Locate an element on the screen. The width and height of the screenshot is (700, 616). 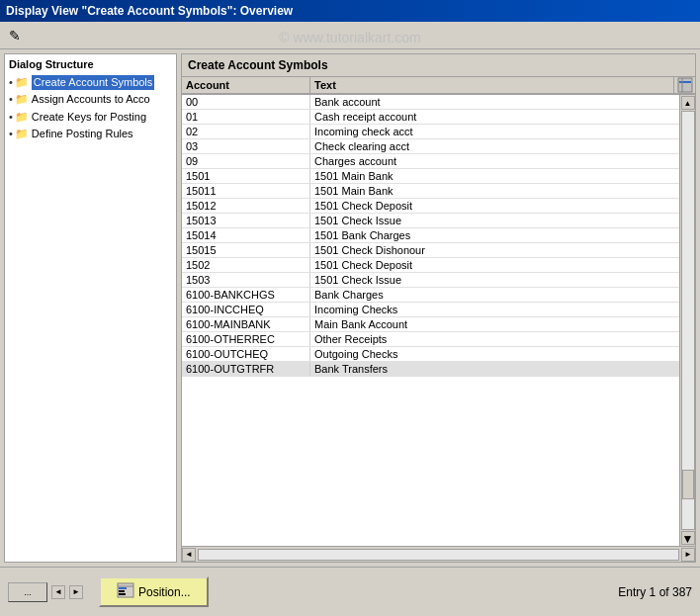
cell-account: 15015 is located at coordinates (246, 250).